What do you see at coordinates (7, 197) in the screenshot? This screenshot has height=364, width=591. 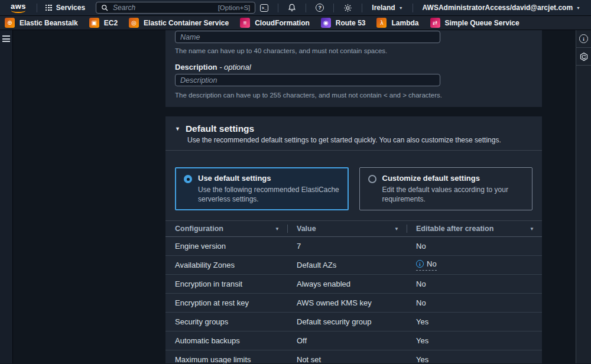 I see `left-sidebar-collapsed` at bounding box center [7, 197].